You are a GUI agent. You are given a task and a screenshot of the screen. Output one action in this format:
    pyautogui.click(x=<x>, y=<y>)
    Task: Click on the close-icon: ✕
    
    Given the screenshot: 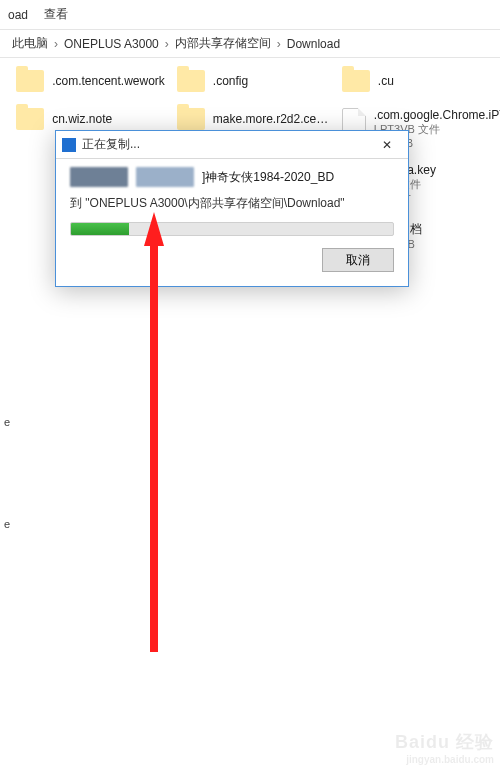 What is the action you would take?
    pyautogui.click(x=387, y=145)
    